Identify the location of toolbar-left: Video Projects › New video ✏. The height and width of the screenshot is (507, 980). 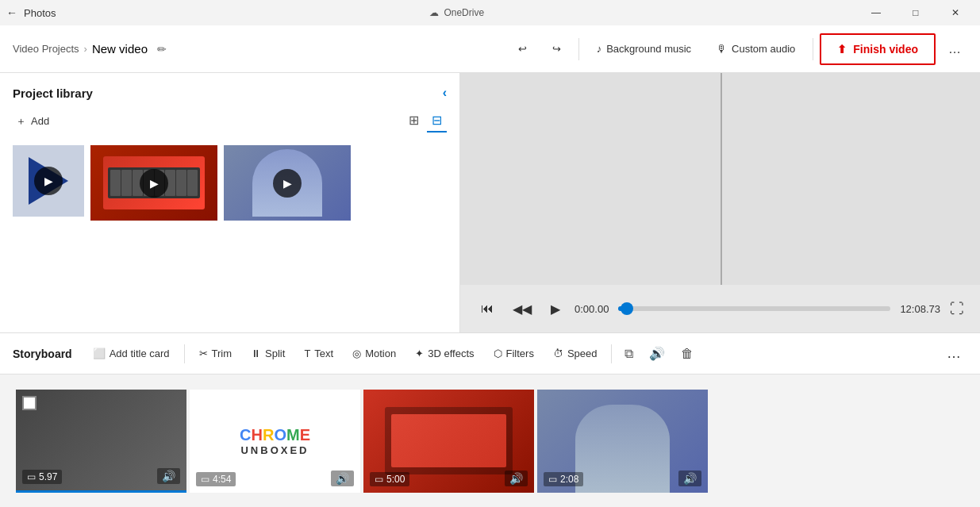
(259, 49).